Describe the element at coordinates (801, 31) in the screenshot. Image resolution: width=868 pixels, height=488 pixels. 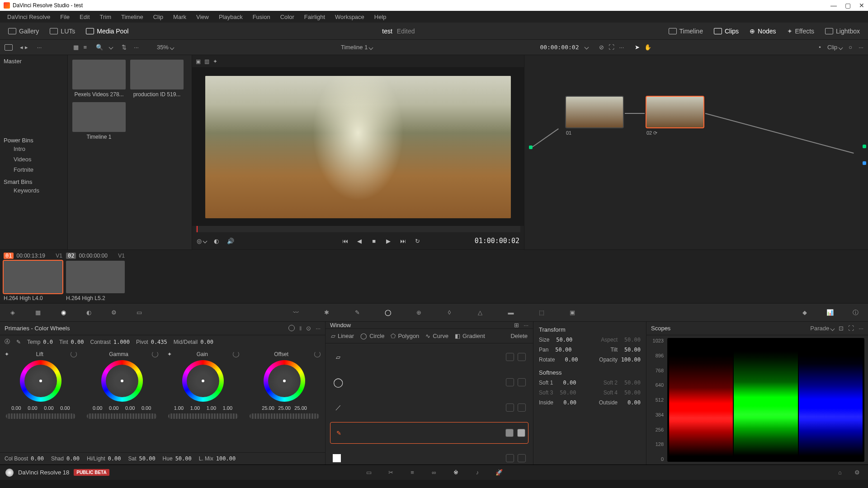
I see `effects-button: ✦Effects` at that location.